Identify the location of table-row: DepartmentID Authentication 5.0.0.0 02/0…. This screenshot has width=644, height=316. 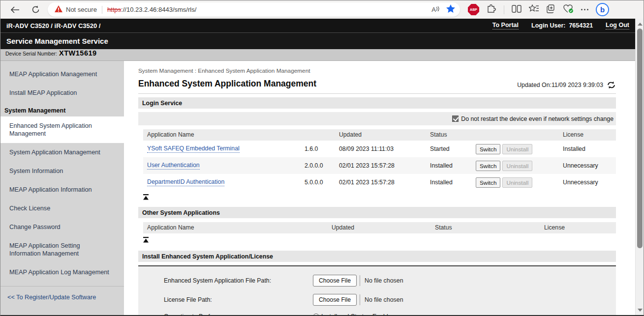
(380, 182).